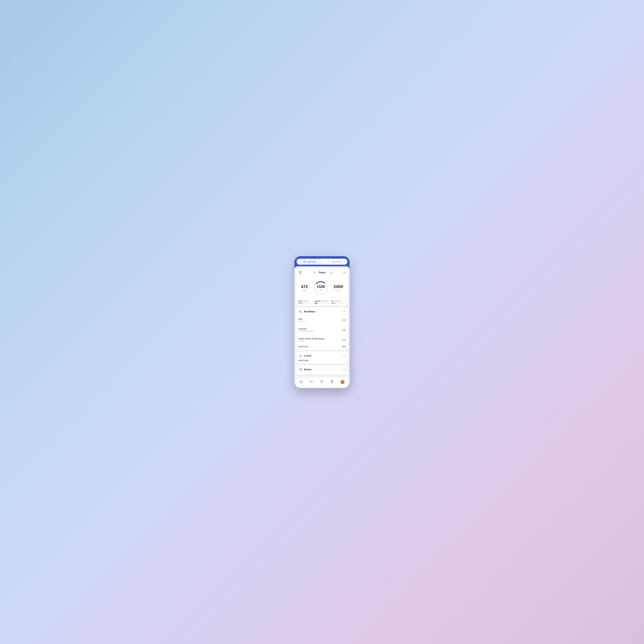 Image resolution: width=644 pixels, height=644 pixels. I want to click on protein-values: (25/140g), so click(325, 301).